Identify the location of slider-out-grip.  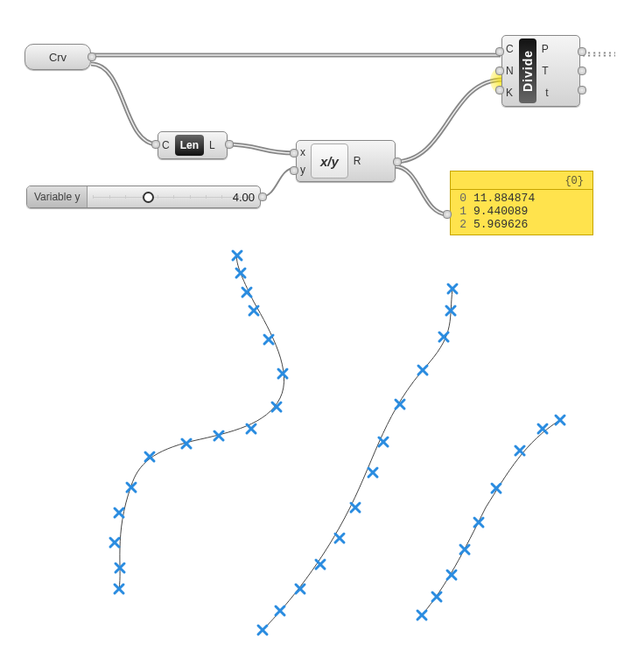
(263, 197).